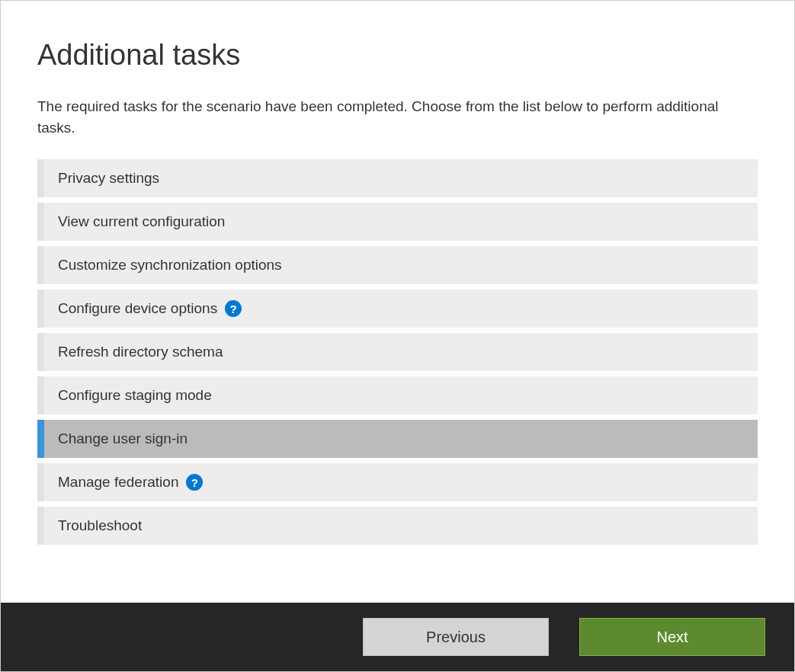 The image size is (795, 672). Describe the element at coordinates (93, 526) in the screenshot. I see `task-label: Troubleshoot` at that location.